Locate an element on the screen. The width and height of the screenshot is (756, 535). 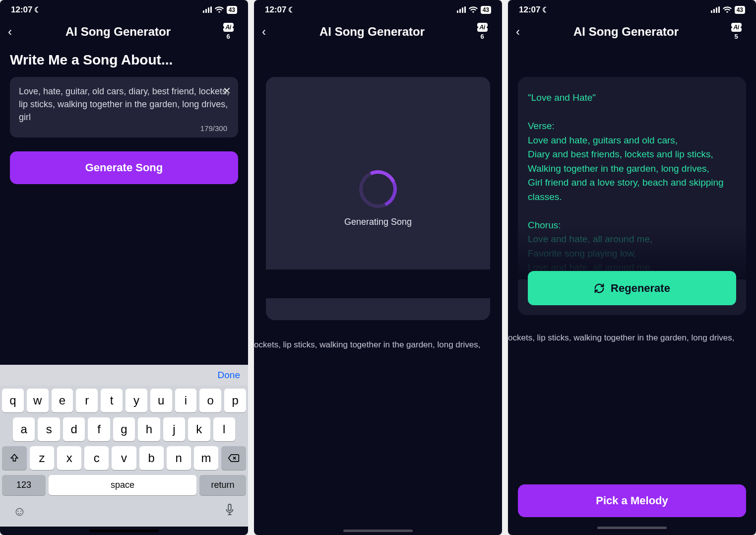
key-a: a is located at coordinates (24, 429).